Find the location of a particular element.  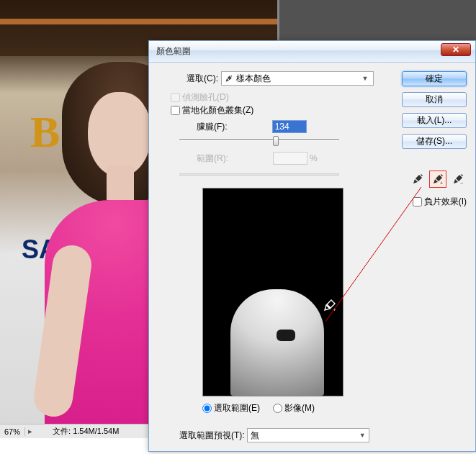

select-dropdown: 樣本顏色 ▼ is located at coordinates (297, 78).